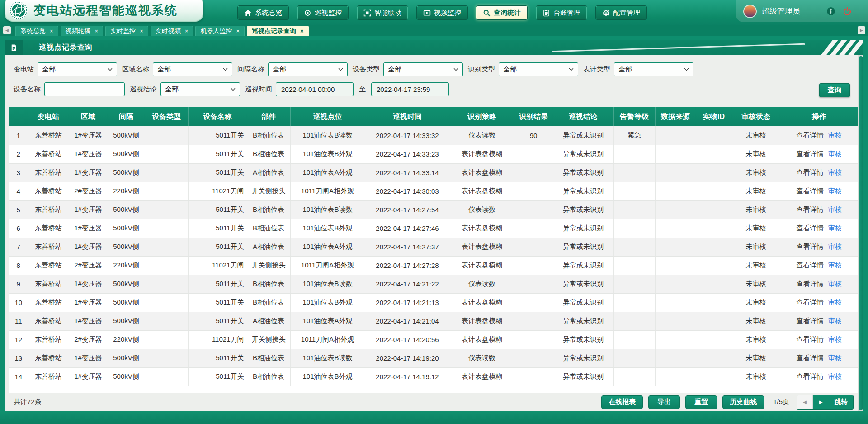  I want to click on prev-page-icon: ◀, so click(805, 402).